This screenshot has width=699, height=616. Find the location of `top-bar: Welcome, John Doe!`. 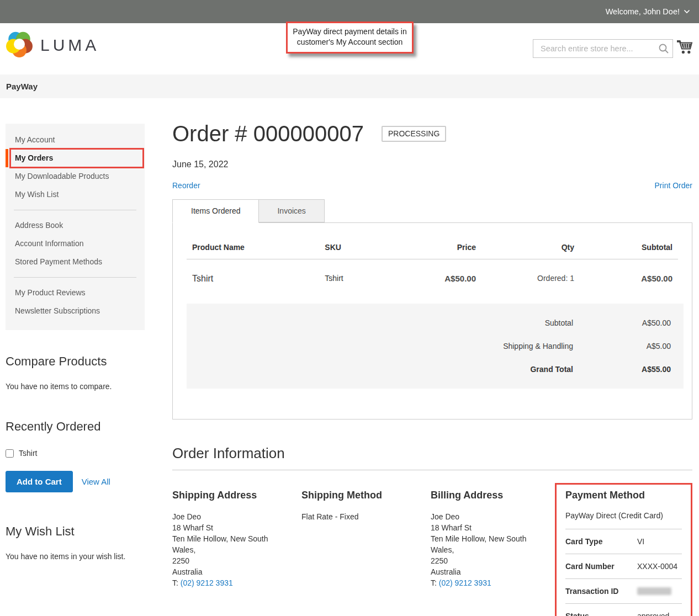

top-bar: Welcome, John Doe! is located at coordinates (350, 12).